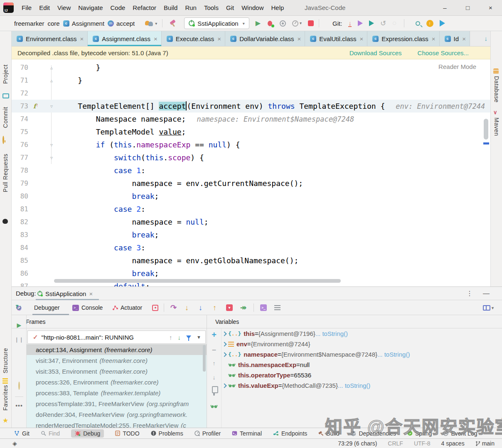  Describe the element at coordinates (372, 23) in the screenshot. I see `git-commit-push-icon` at that location.